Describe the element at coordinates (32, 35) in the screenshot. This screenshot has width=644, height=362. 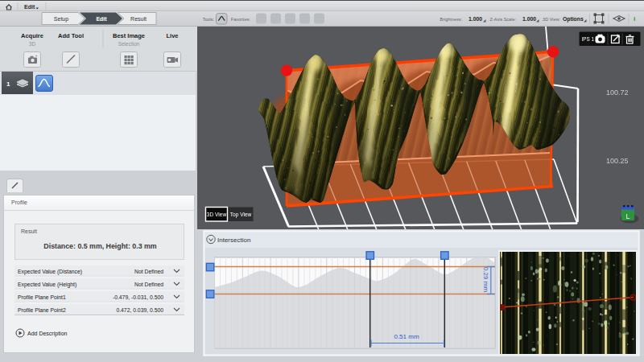
I see `svg-text: Acquire` at that location.